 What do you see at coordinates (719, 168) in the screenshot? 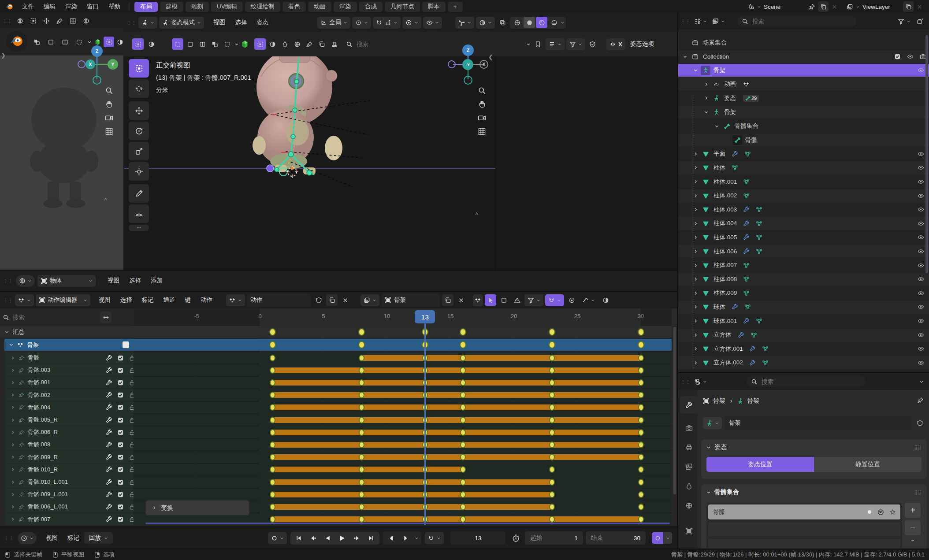
I see `outliner-item-label: 柱体` at bounding box center [719, 168].